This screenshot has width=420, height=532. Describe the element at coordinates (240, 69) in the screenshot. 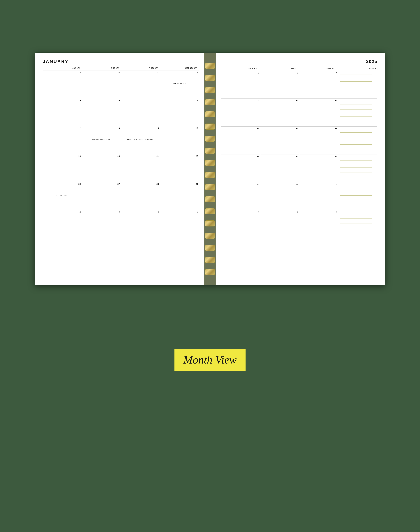

I see `header-thursday: THURSDAY` at that location.